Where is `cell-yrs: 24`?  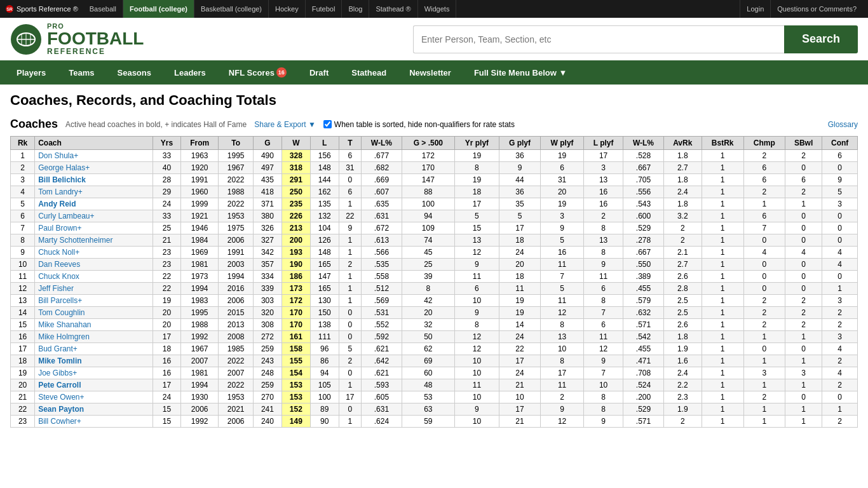 cell-yrs: 24 is located at coordinates (167, 205).